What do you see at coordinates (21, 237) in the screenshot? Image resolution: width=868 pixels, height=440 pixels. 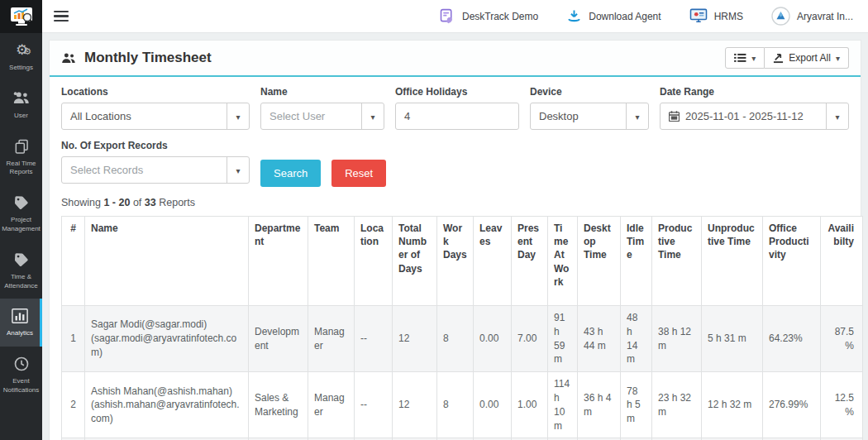 I see `sidebar-nav: ⚙⚙SettingsUserReal Time ReportsProject M…` at bounding box center [21, 237].